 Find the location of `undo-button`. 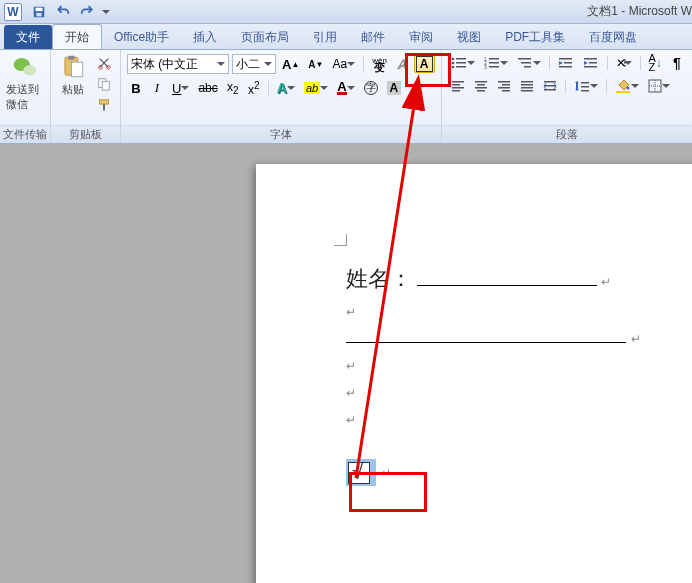

undo-button is located at coordinates (63, 12).